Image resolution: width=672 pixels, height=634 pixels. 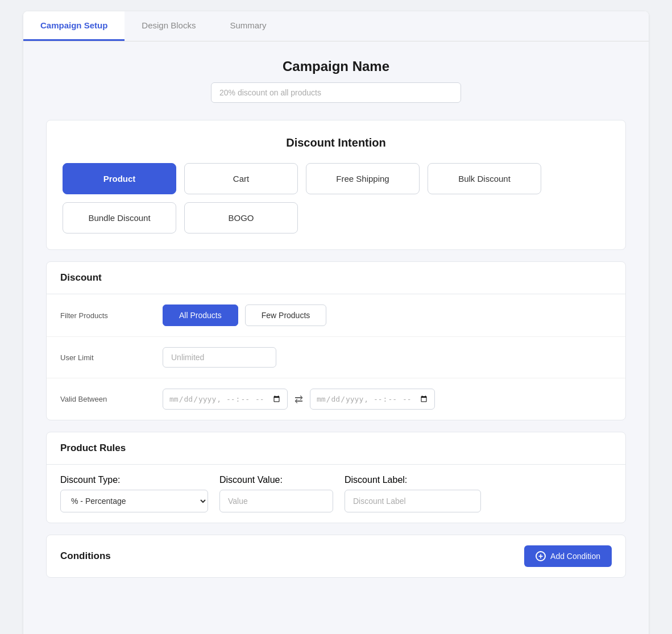 What do you see at coordinates (336, 501) in the screenshot?
I see `pr-inputs-row: % - Percentage $ - Fixed Amount Fixed Pr…` at bounding box center [336, 501].